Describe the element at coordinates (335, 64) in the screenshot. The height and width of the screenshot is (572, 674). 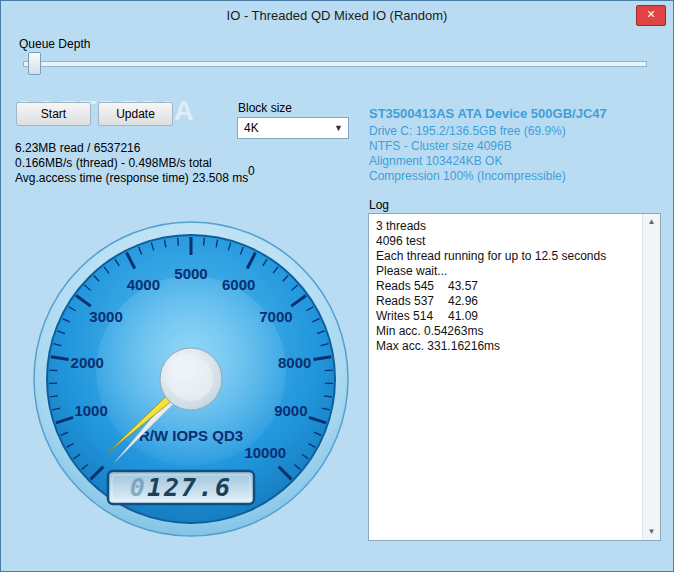
I see `queue-depth-slider` at that location.